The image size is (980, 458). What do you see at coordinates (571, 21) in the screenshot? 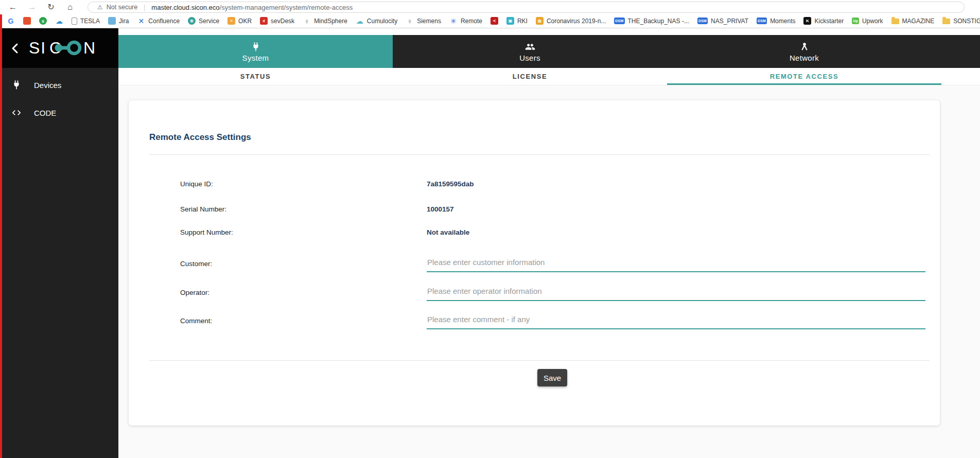
I see `bookmark-coronavirus-2019-n: ▦Coronavirus 2019-n...` at bounding box center [571, 21].